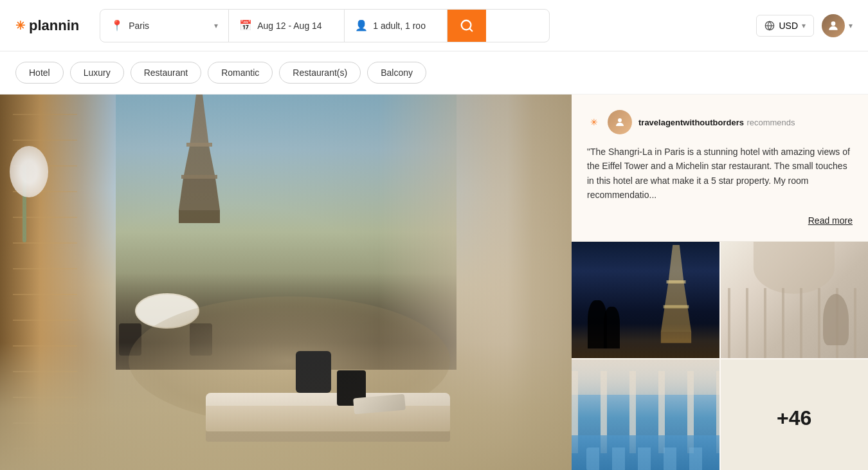  I want to click on tag-restaurant: Restaurant, so click(166, 73).